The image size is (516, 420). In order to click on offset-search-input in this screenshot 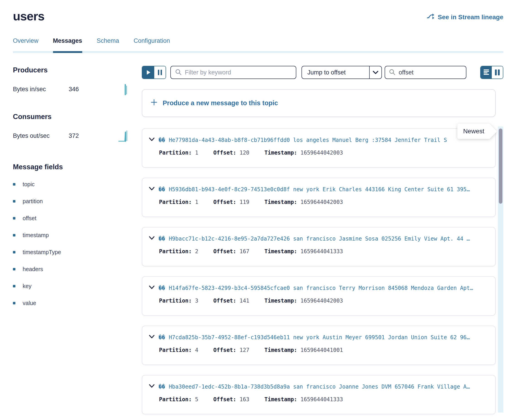, I will do `click(431, 73)`.